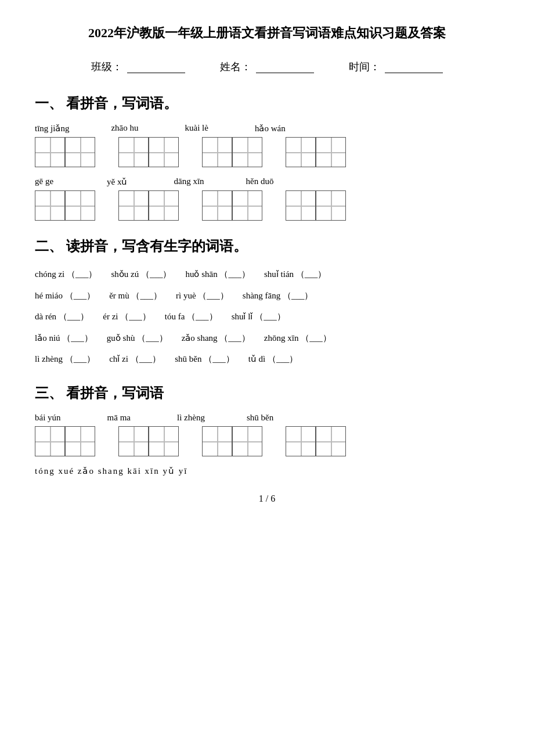  Describe the element at coordinates (48, 418) in the screenshot. I see `pinyin-s3r1g1: bái yún` at that location.